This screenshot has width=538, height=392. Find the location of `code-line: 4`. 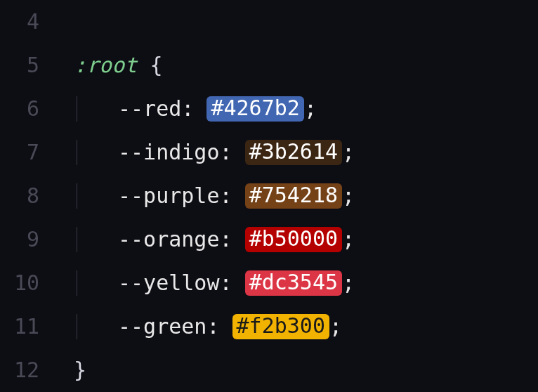

code-line: 4 is located at coordinates (269, 22).